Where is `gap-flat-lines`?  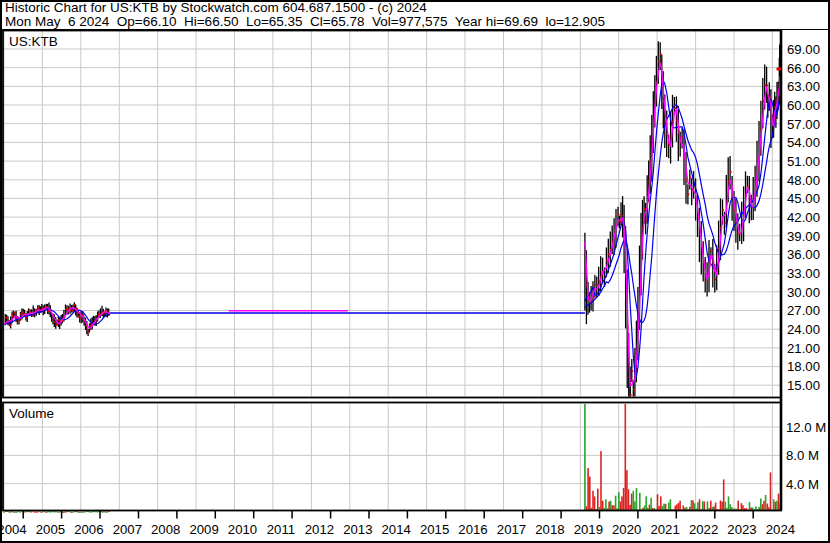 gap-flat-lines is located at coordinates (348, 312).